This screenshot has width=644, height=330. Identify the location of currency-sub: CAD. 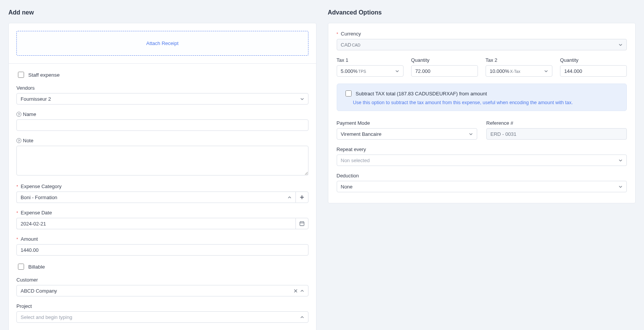
(356, 45).